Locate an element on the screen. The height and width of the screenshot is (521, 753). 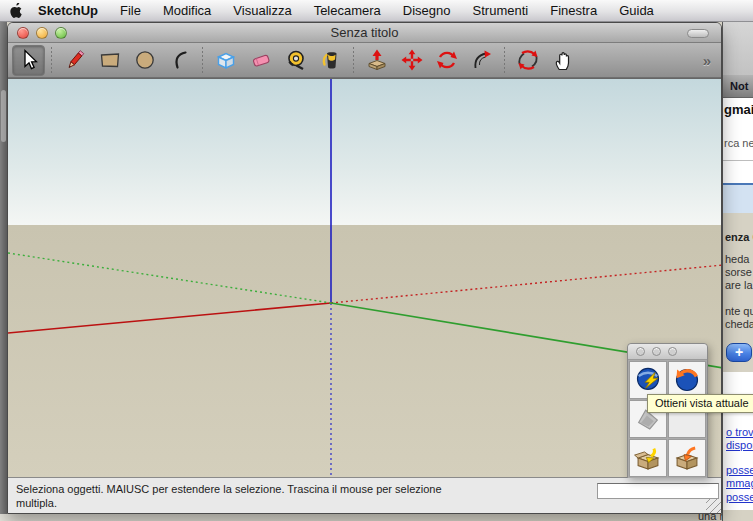
tape-measure-tool-button is located at coordinates (296, 60).